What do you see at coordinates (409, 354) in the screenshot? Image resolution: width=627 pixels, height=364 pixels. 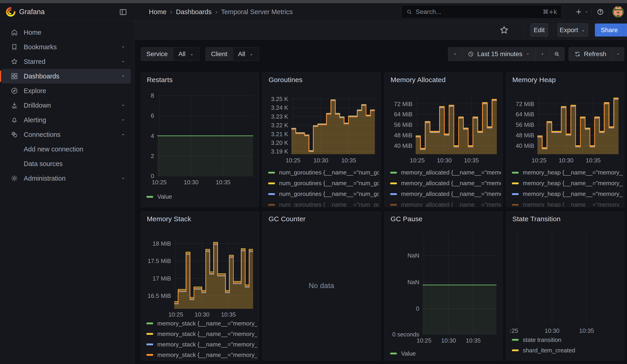 I see `legend-series-label: Value` at bounding box center [409, 354].